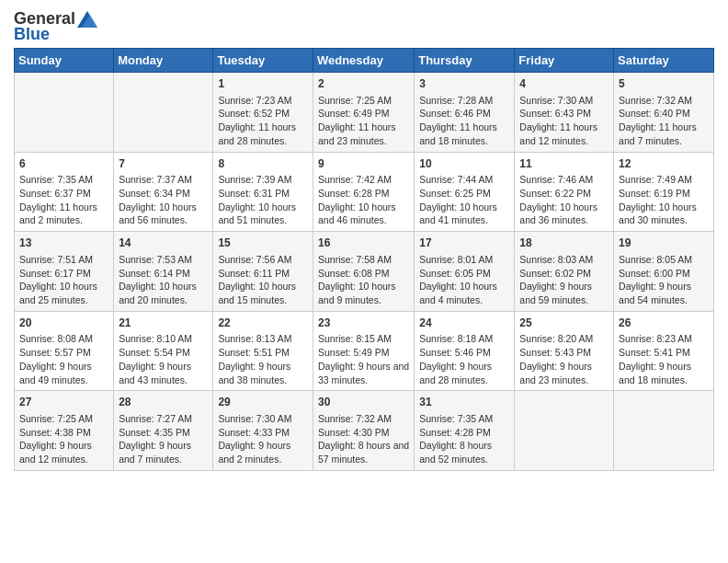 The width and height of the screenshot is (728, 563). Describe the element at coordinates (364, 353) in the screenshot. I see `day-info: Sunset: 5:49 PM` at that location.